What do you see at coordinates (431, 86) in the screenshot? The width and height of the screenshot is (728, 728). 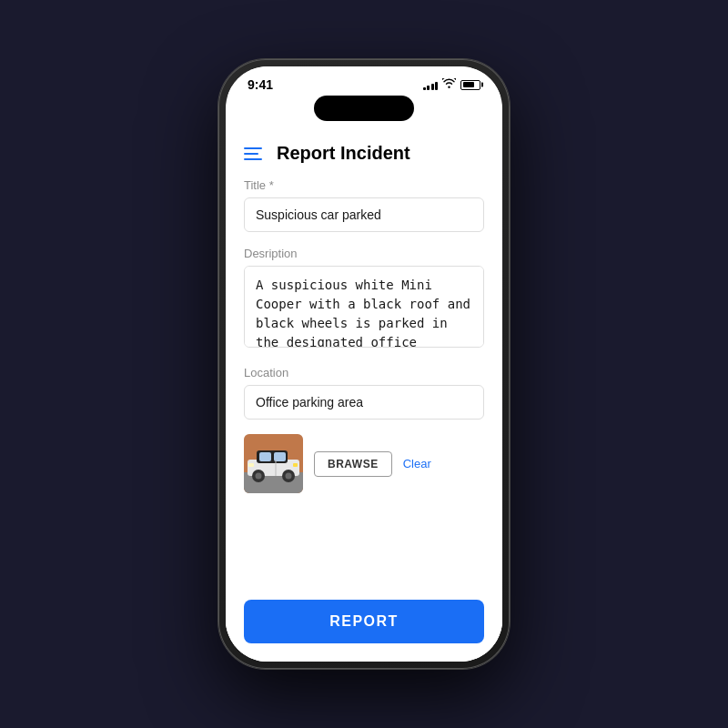 I see `signal-icon` at bounding box center [431, 86].